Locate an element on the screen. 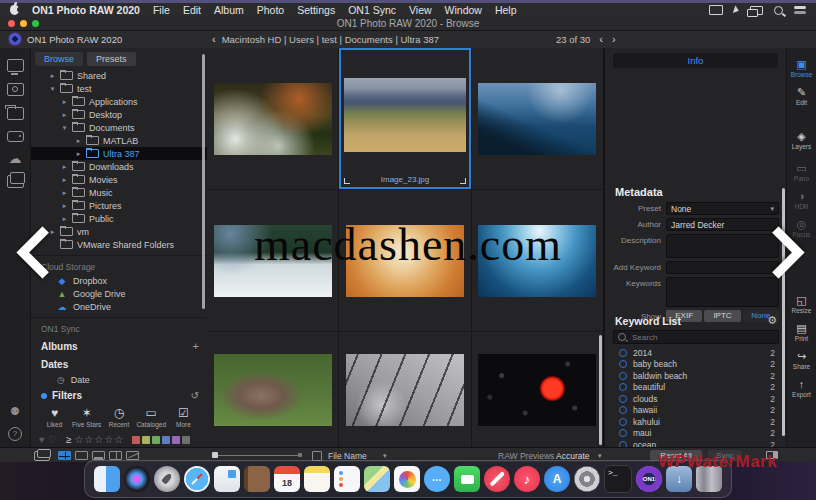  dock-icon-photos is located at coordinates (407, 479).